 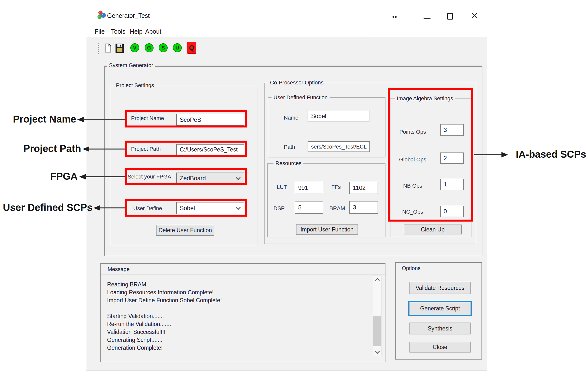 What do you see at coordinates (119, 269) in the screenshot?
I see `message-label: Message` at bounding box center [119, 269].